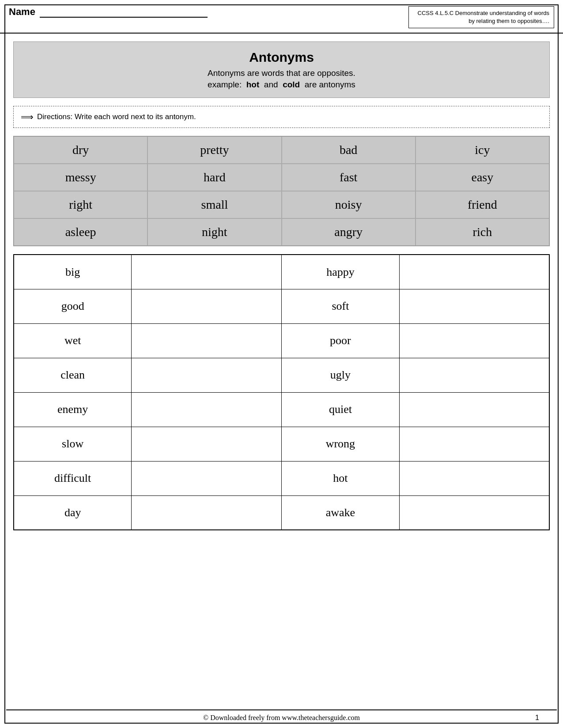 The height and width of the screenshot is (728, 563). What do you see at coordinates (282, 716) in the screenshot?
I see `footer-area: © Downloaded freely from www.theteachers…` at bounding box center [282, 716].